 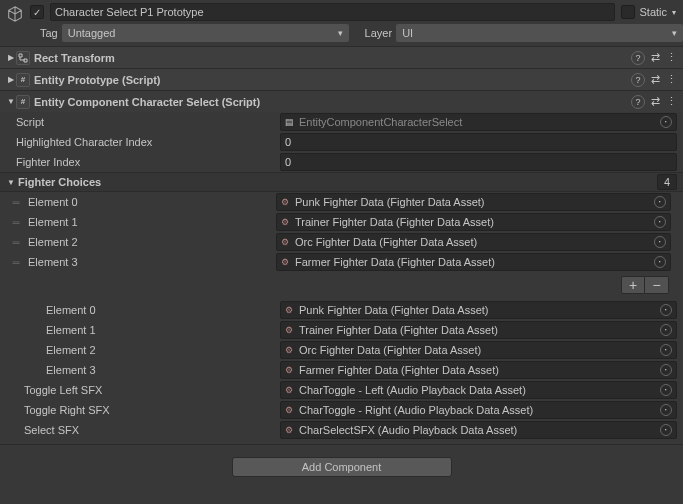 I want to click on element-label: Element 2, so click(x=143, y=350).